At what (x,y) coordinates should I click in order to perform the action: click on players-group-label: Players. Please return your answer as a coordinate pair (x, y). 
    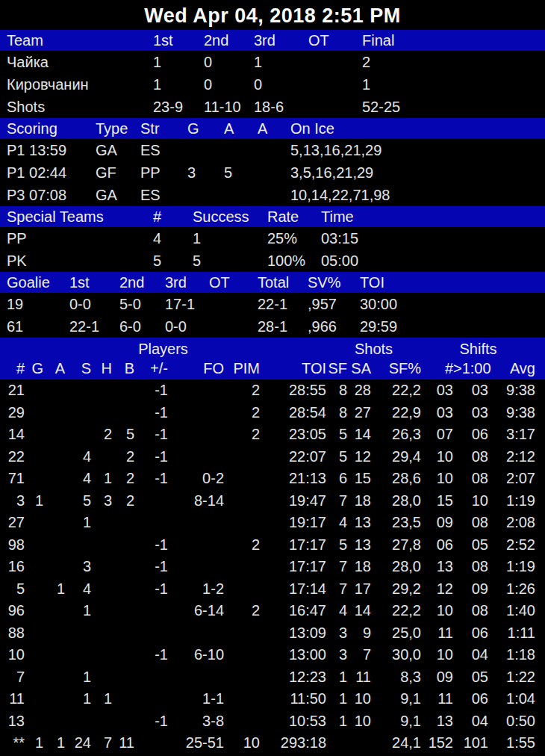
    Looking at the image, I should click on (163, 348).